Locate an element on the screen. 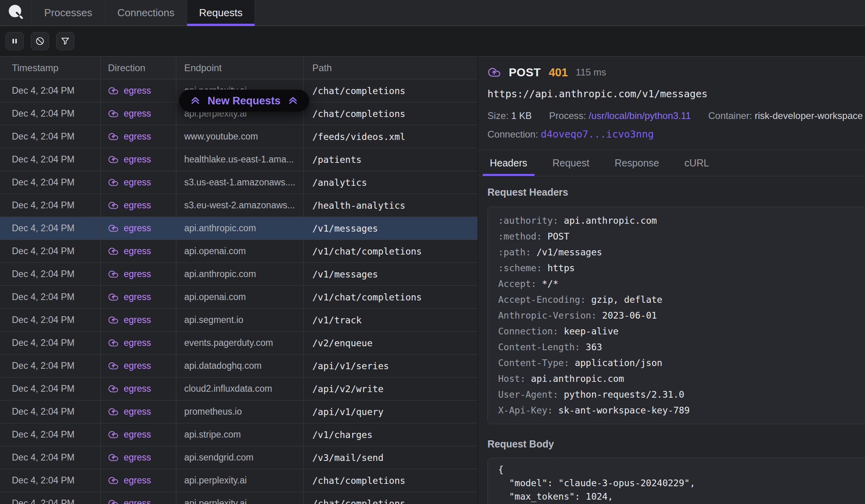  new-requests-label: New Requests is located at coordinates (244, 101).